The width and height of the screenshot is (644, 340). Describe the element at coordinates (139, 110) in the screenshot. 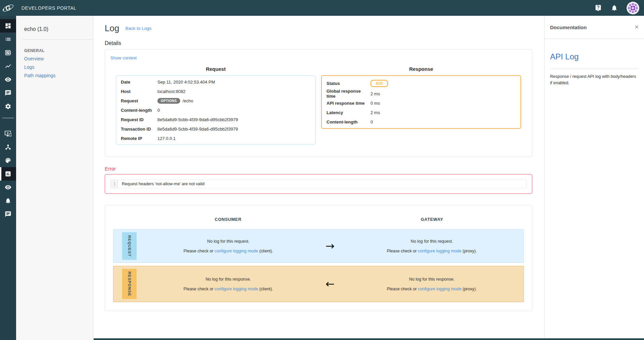

I see `row-label: Content-length` at that location.